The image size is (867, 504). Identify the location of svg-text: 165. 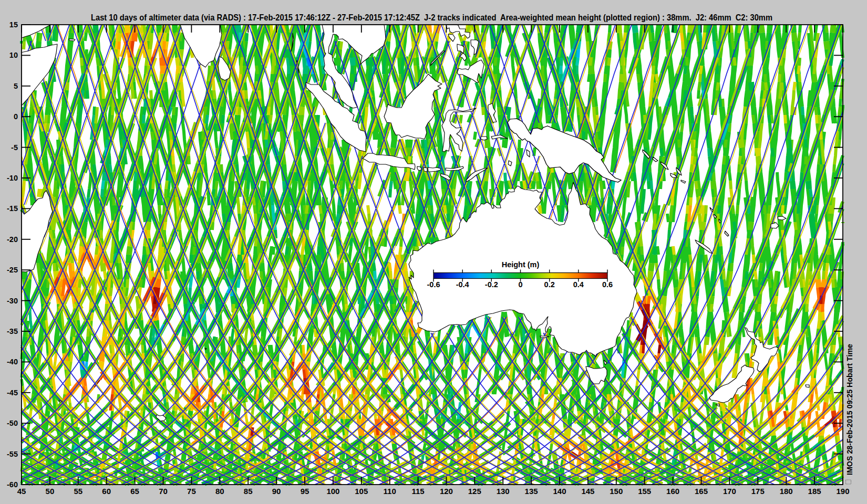
(701, 491).